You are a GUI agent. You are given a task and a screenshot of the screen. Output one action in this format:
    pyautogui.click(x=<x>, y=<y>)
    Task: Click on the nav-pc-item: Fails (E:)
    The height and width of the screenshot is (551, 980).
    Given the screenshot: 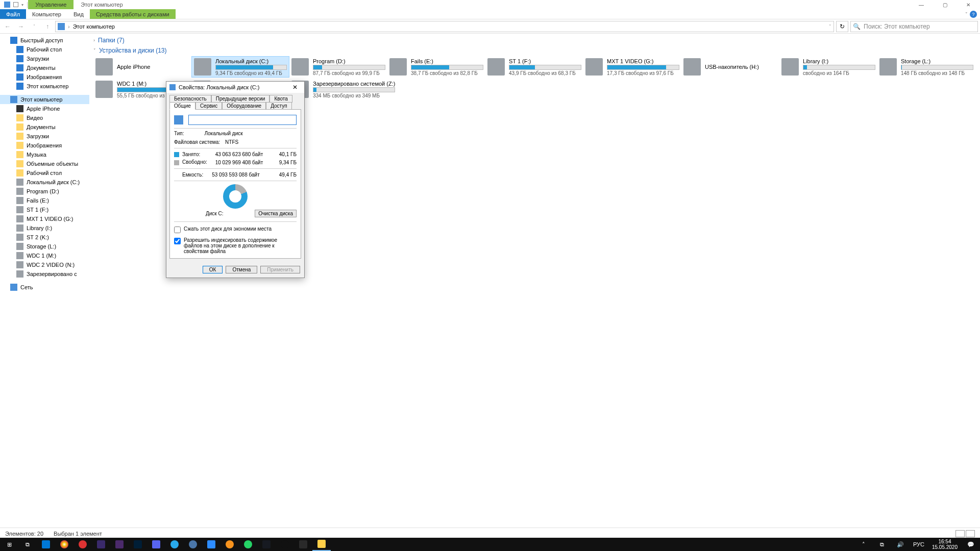 What is the action you would take?
    pyautogui.click(x=45, y=201)
    